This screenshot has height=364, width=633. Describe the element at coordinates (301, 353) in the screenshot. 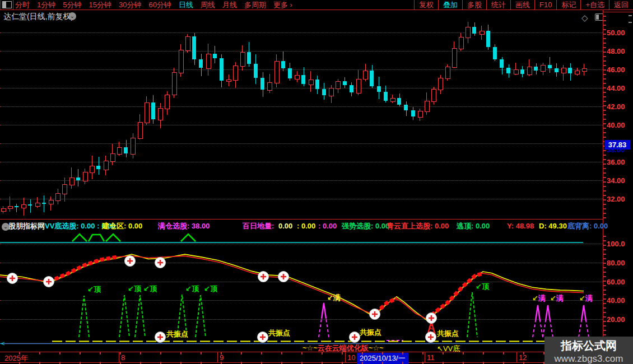

I see `date-ticks-top` at that location.